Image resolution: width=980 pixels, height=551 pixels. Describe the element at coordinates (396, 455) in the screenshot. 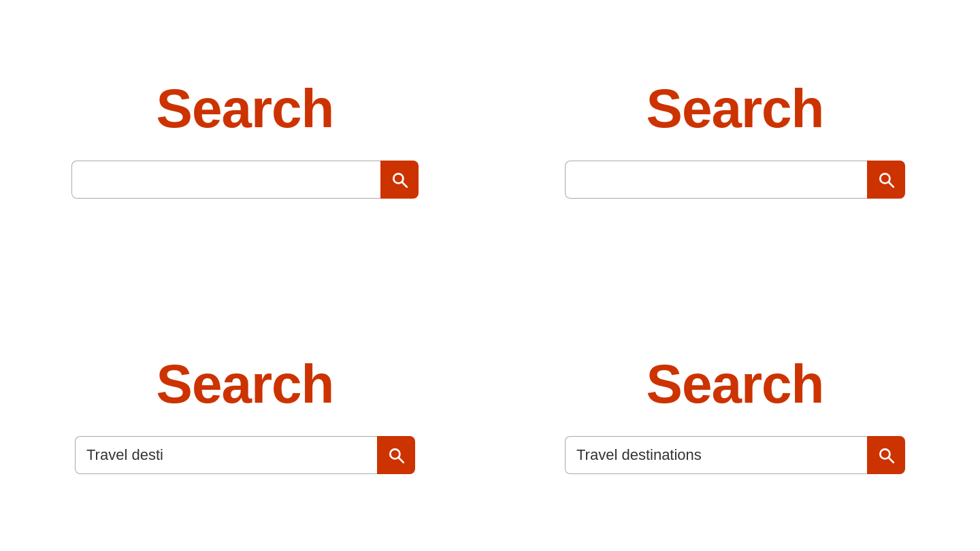

I see `search-icon-bottom-left` at that location.